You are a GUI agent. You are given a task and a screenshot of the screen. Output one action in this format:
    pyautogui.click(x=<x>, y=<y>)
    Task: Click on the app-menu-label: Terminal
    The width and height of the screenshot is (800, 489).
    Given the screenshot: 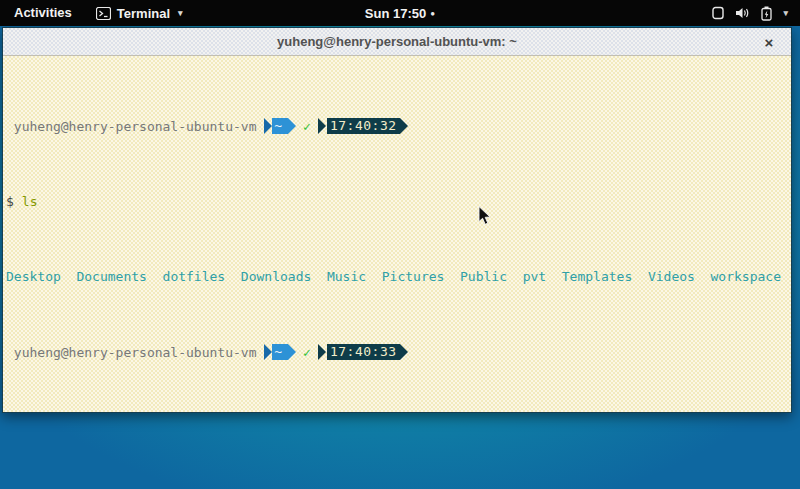 What is the action you would take?
    pyautogui.click(x=144, y=14)
    